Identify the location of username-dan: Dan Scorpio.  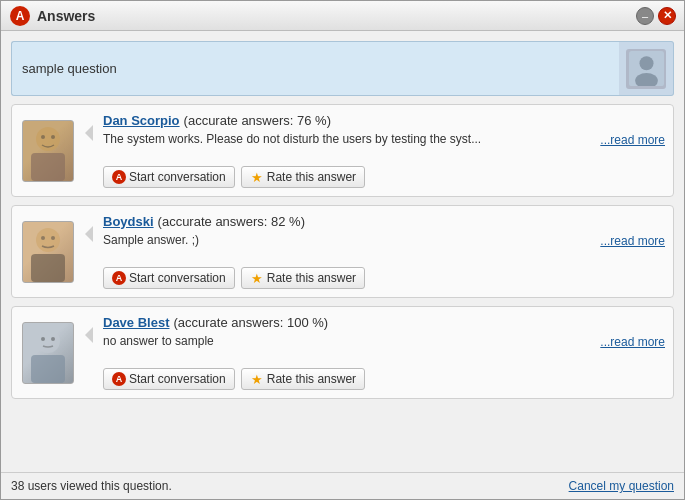
(142, 120).